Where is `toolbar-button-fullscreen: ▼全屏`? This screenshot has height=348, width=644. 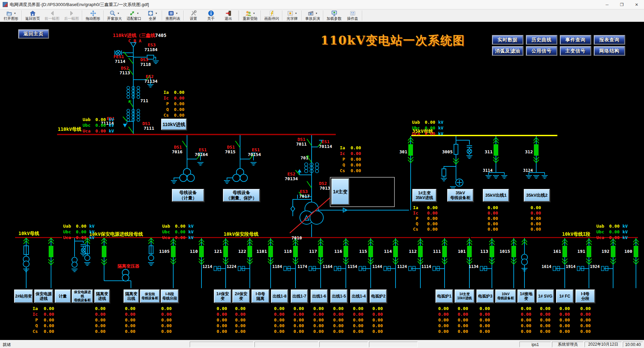
toolbar-button-fullscreen: ▼全屏 is located at coordinates (152, 15).